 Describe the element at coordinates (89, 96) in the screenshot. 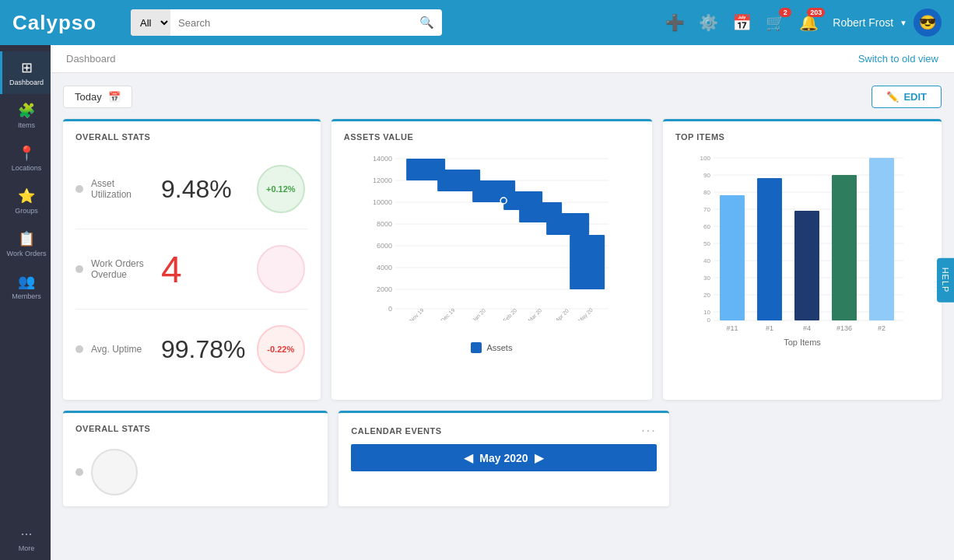

I see `date-label: Today` at that location.